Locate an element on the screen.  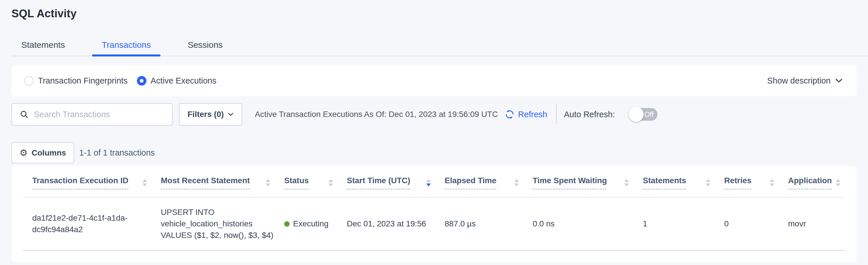
refresh-icon is located at coordinates (509, 114).